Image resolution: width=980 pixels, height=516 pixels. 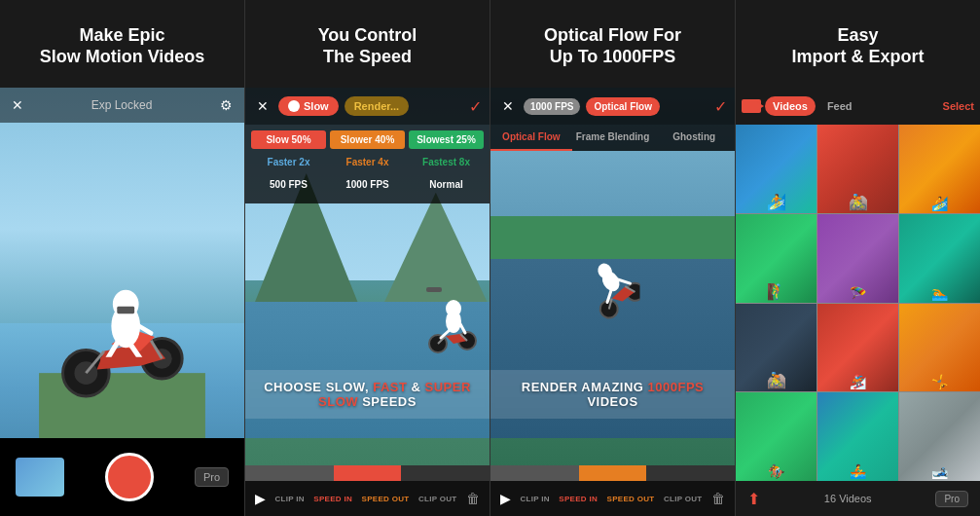 What do you see at coordinates (475, 107) in the screenshot?
I see `confirm-icon: ✓` at bounding box center [475, 107].